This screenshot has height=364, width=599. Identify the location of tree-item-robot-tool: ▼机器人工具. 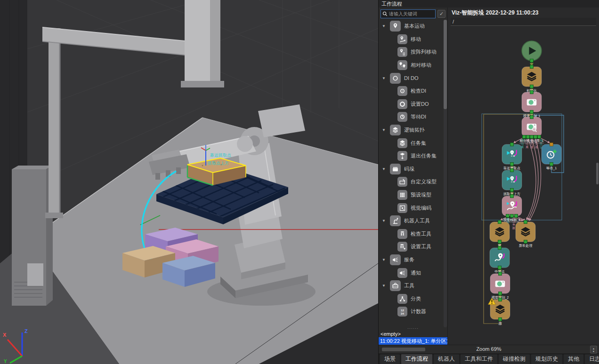
(411, 221).